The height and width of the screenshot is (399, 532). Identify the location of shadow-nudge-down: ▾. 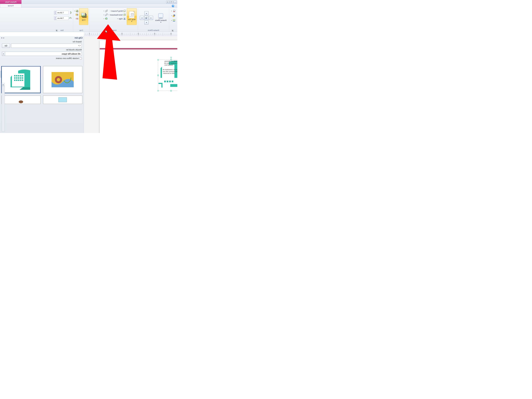
(146, 23).